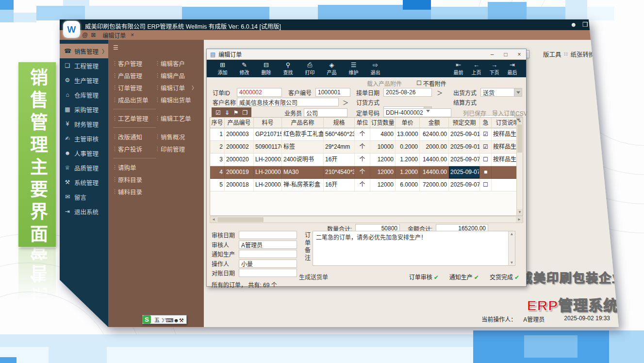 The height and width of the screenshot is (363, 644). I want to click on ime-icon: ⌨, so click(169, 320).